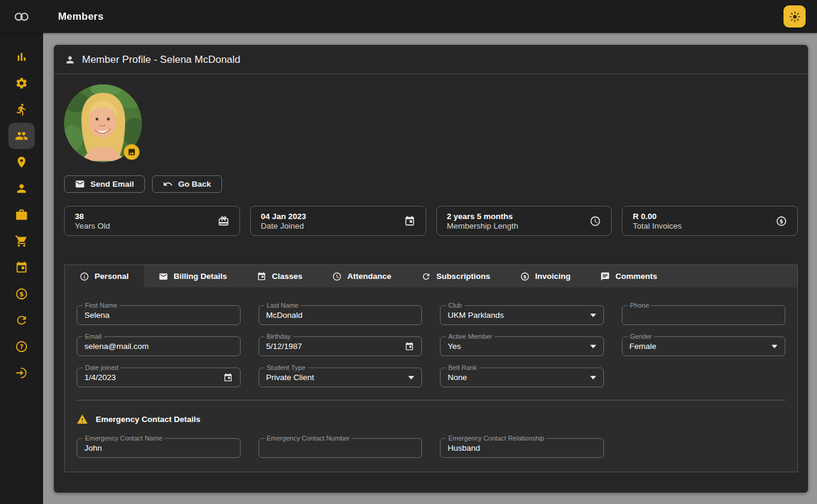  Describe the element at coordinates (83, 419) in the screenshot. I see `warning-icon` at that location.